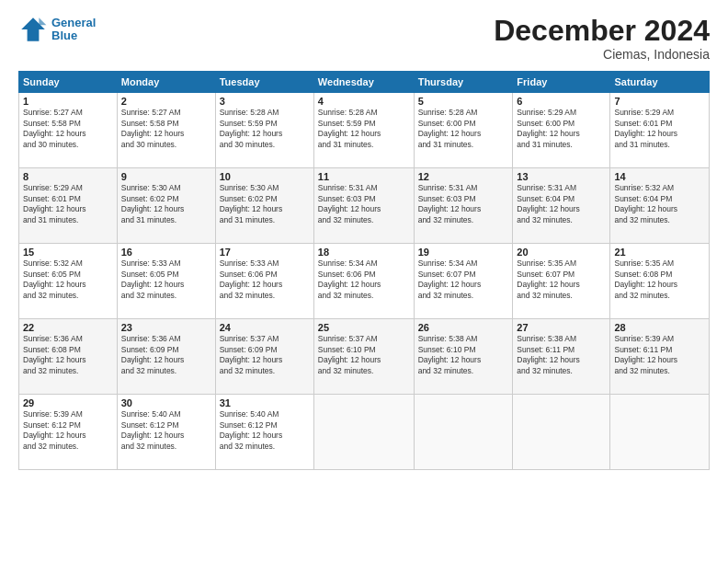 This screenshot has width=728, height=563. Describe the element at coordinates (166, 355) in the screenshot. I see `day-info: Sunrise: 5:36 AM Sunset: 6:09 PM Dayligh…` at that location.